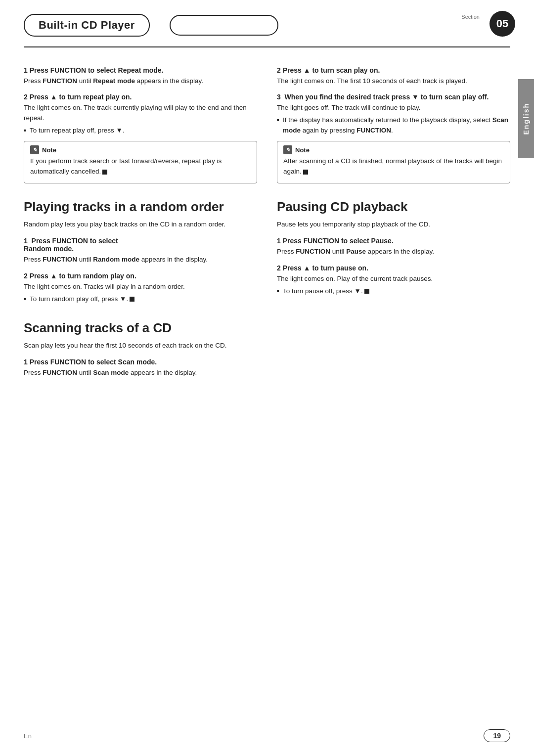  I want to click on repeat-step1-body: Press FUNCTION until Repeat mode appears…, so click(140, 81).